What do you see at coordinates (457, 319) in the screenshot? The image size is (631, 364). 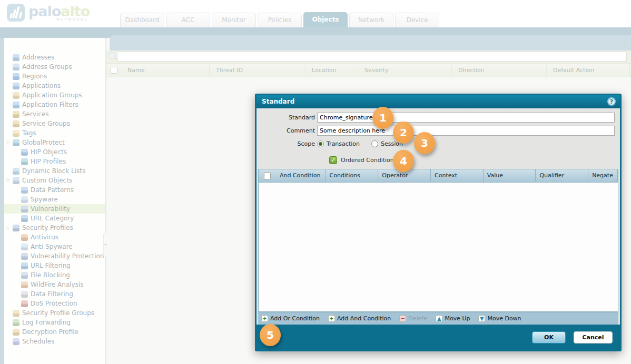 I see `toolbar-button-label: Move Up` at bounding box center [457, 319].